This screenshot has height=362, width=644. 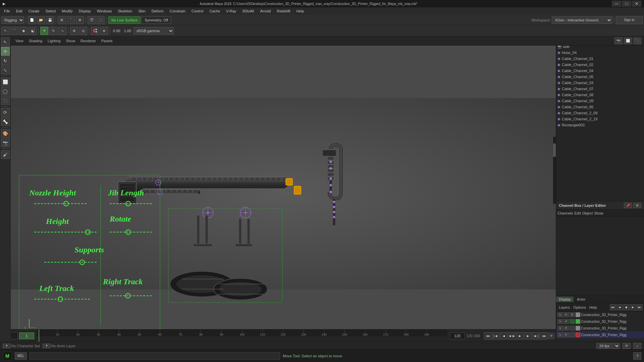 What do you see at coordinates (92, 20) in the screenshot?
I see `render-button: 🎬` at bounding box center [92, 20].